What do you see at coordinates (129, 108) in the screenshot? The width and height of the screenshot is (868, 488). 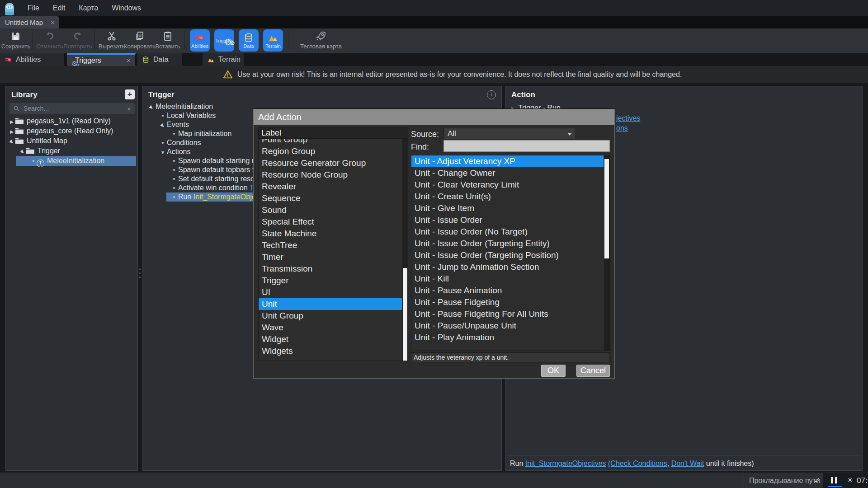 I see `clear-search-icon: ×` at bounding box center [129, 108].